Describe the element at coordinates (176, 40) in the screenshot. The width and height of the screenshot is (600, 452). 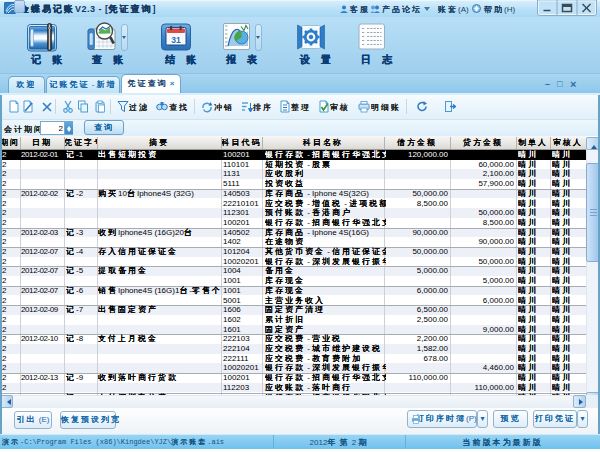
I see `svg-text: 31` at that location.